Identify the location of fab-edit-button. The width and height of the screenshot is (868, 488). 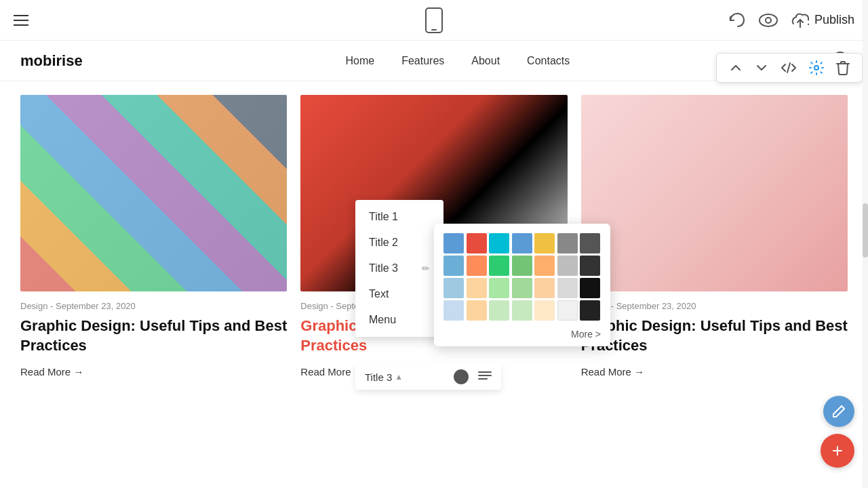
(839, 411).